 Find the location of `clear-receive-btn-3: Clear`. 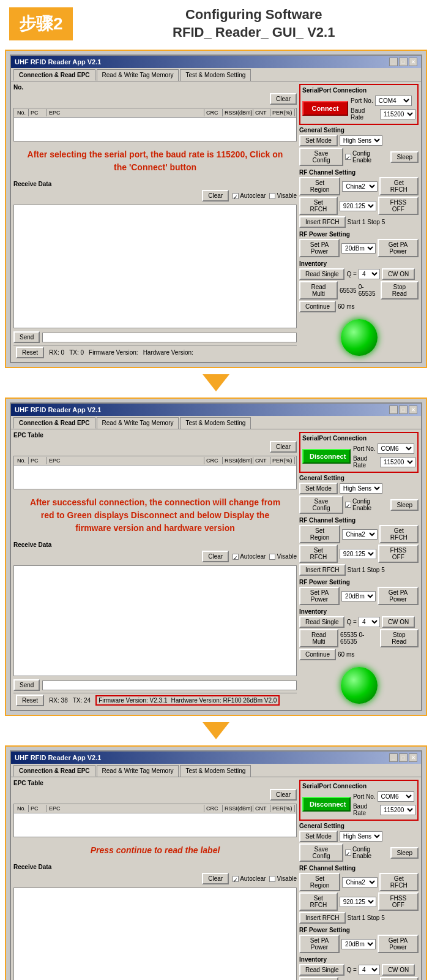

clear-receive-btn-3: Clear is located at coordinates (215, 878).